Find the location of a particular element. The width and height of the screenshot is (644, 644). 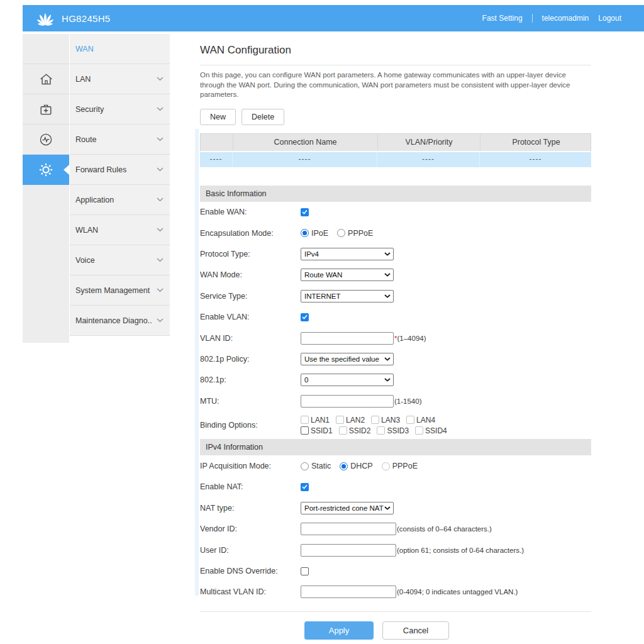

fast-setting-link: Fast Setting is located at coordinates (502, 18).